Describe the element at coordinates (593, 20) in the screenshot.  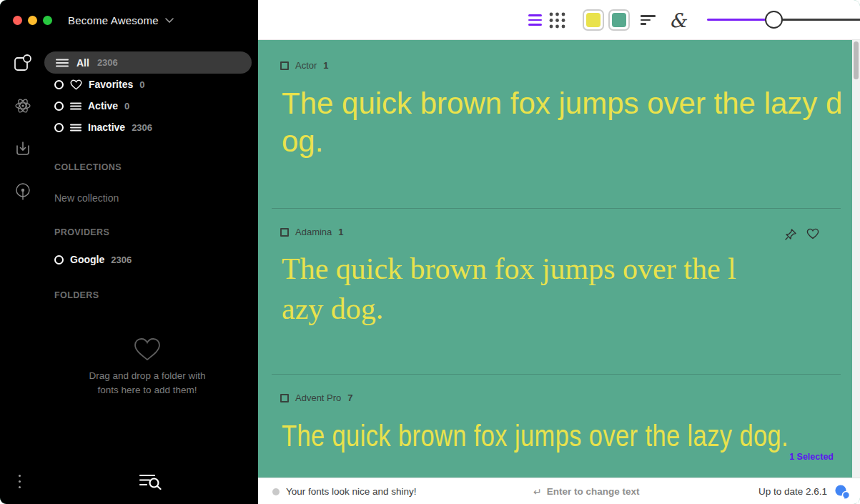
I see `text-color-yellow` at that location.